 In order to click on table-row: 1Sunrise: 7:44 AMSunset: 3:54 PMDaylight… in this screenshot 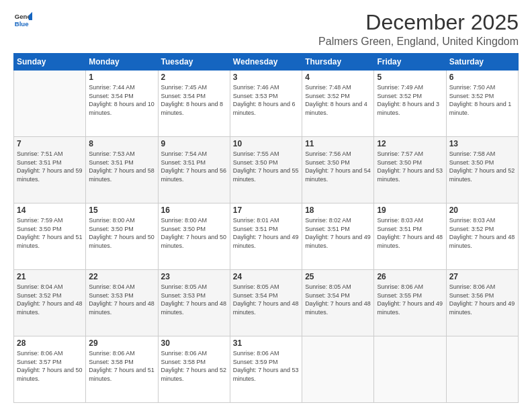, I will do `click(122, 103)`.